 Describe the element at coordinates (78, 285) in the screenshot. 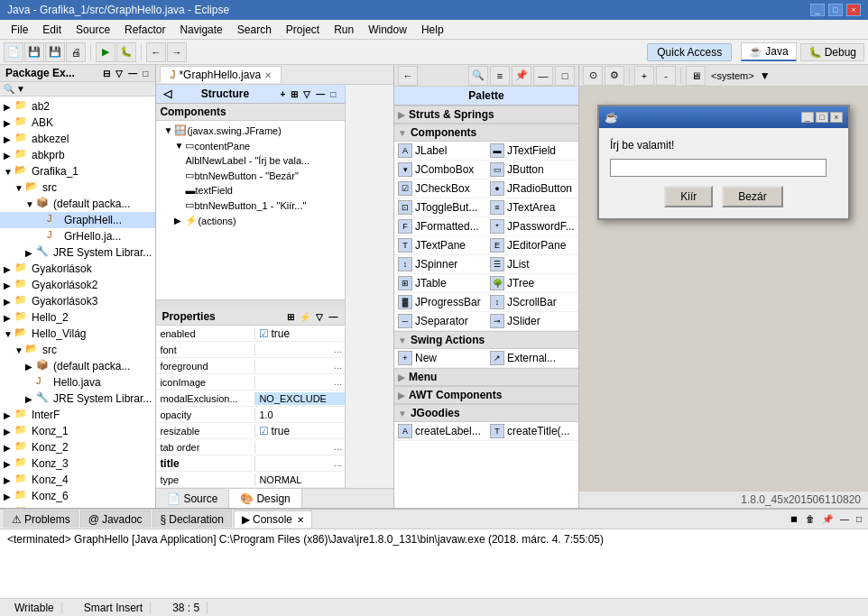

I see `tree-item-gyakorlasok2: ▶ 📁 Gyakorlások2` at that location.